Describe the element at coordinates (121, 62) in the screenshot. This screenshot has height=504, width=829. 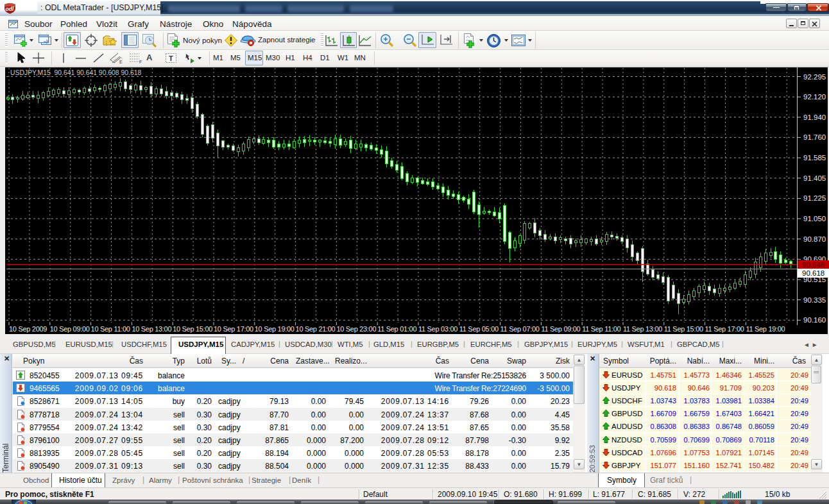
I see `svg-text: E` at that location.